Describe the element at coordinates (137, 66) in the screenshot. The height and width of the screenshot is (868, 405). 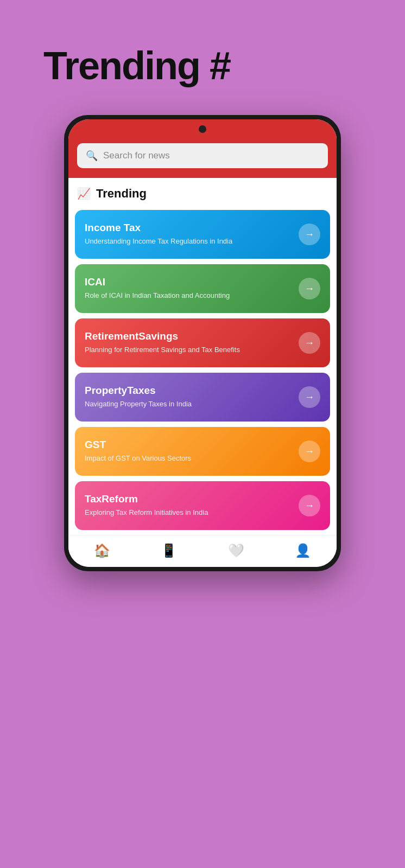
I see `page-title: Trending #` at that location.